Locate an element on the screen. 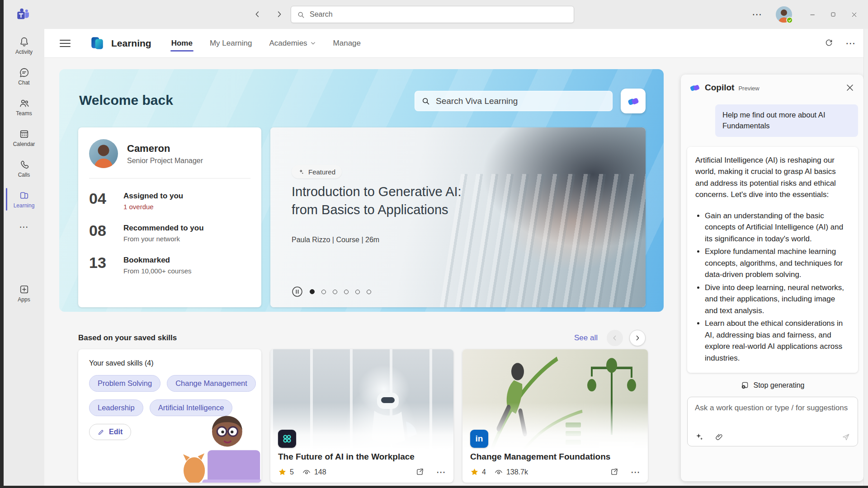 This screenshot has width=868, height=488. app-title: Learning is located at coordinates (131, 43).